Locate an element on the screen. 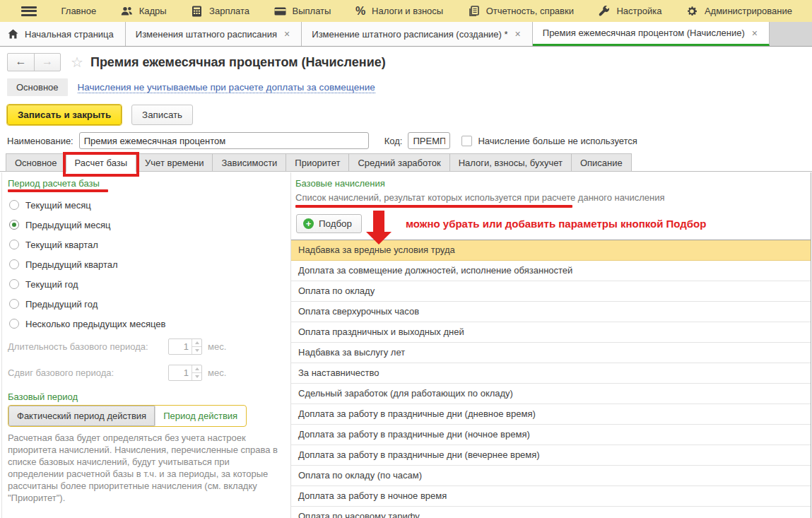 The height and width of the screenshot is (518, 812). accruals-subtitle: Список начислений, результат которых исп… is located at coordinates (553, 198).